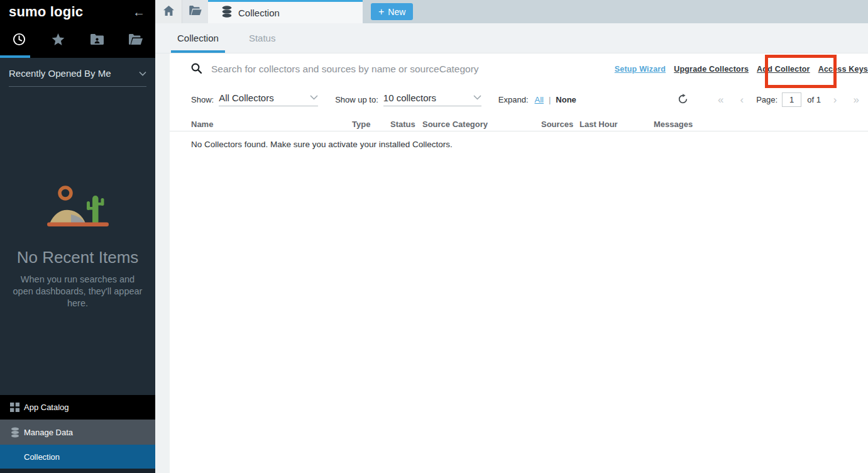 This screenshot has width=868, height=473. I want to click on search-row: Setup Wizard Upgrade Collectors Add Coll…, so click(519, 69).